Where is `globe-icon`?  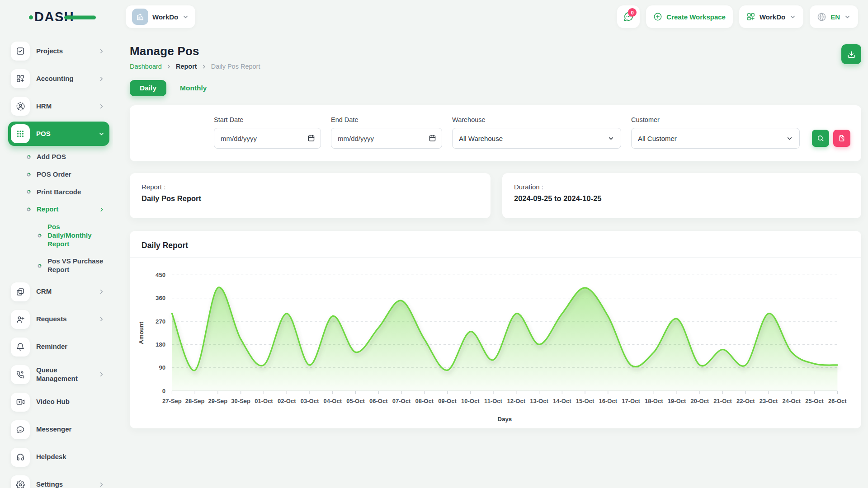 globe-icon is located at coordinates (822, 17).